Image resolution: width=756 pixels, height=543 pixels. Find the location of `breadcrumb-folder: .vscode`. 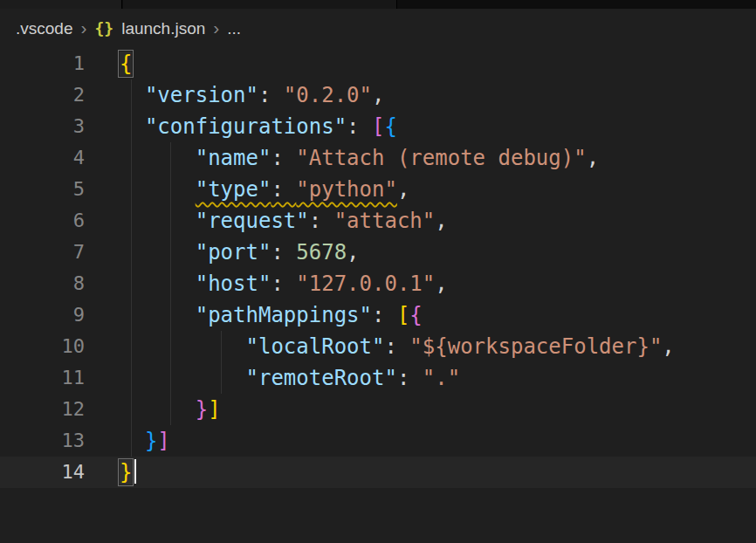

breadcrumb-folder: .vscode is located at coordinates (44, 29).